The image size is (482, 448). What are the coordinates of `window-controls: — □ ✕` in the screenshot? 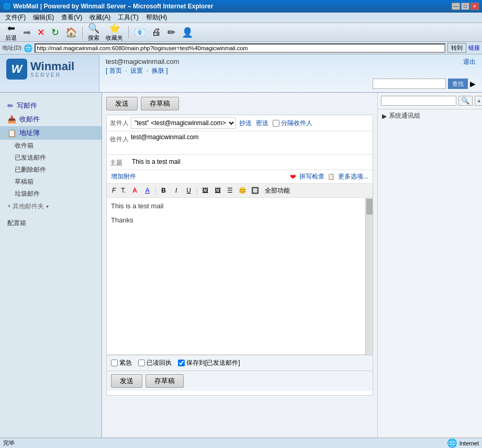 It's located at (465, 6).